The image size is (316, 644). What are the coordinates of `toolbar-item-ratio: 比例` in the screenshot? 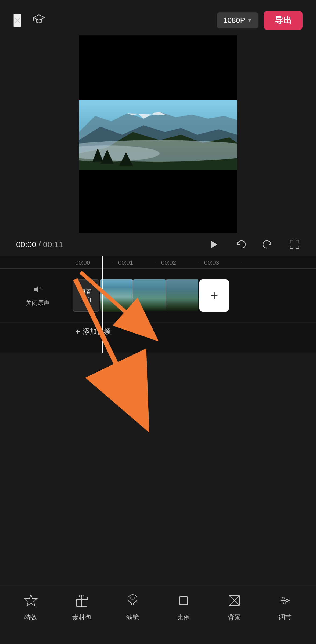 It's located at (184, 608).